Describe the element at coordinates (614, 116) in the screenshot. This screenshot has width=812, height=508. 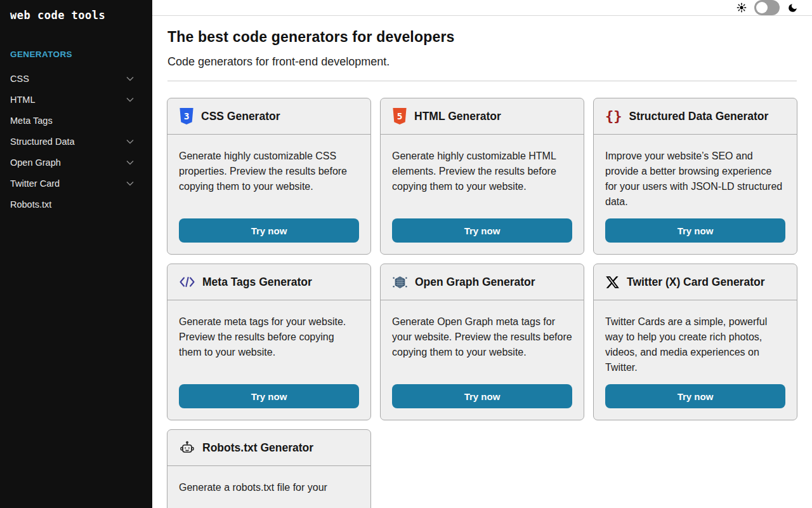
I see `curly-braces-icon: {}` at that location.